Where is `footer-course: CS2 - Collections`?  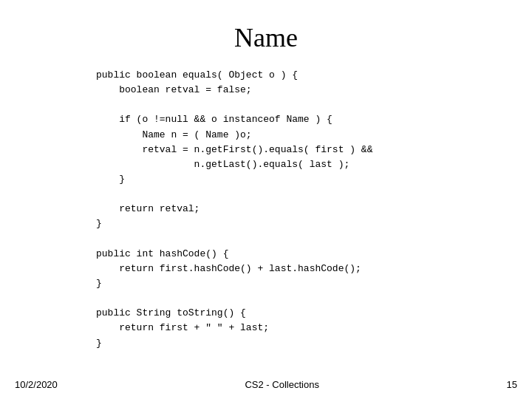
footer-course: CS2 - Collections is located at coordinates (282, 384).